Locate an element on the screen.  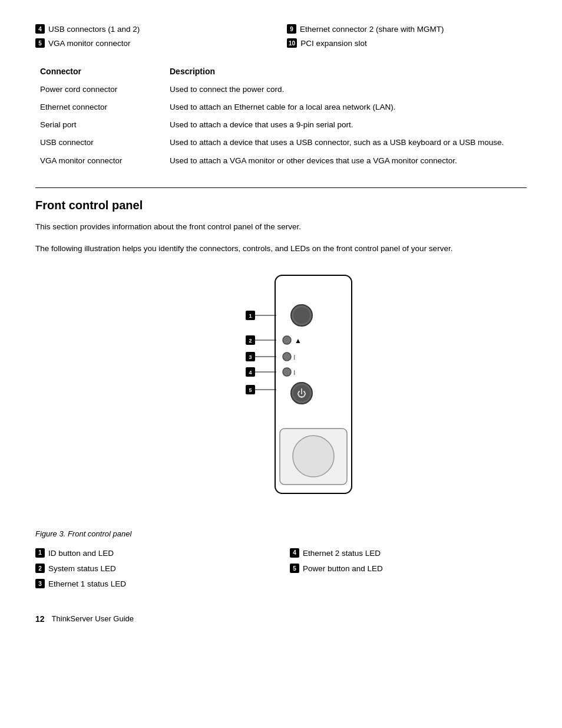
figure-caption: Figure 3. Front control panel is located at coordinates (281, 534).